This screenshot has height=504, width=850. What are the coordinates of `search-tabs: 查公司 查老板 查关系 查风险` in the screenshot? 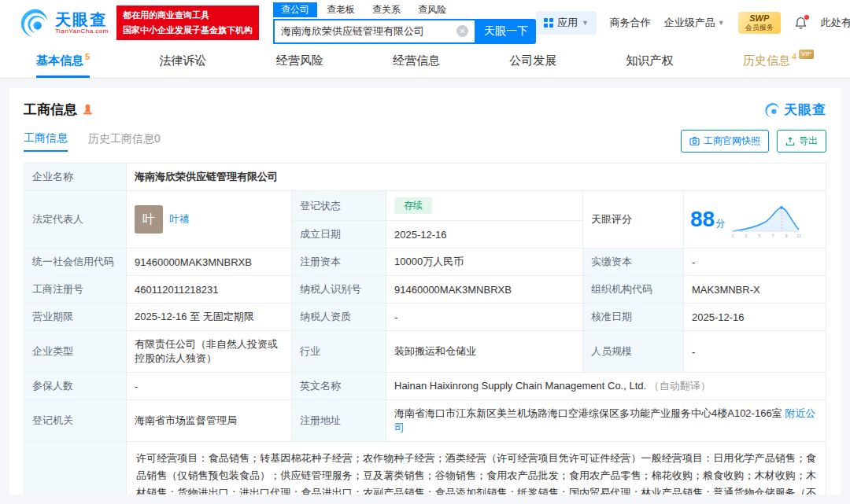 It's located at (405, 9).